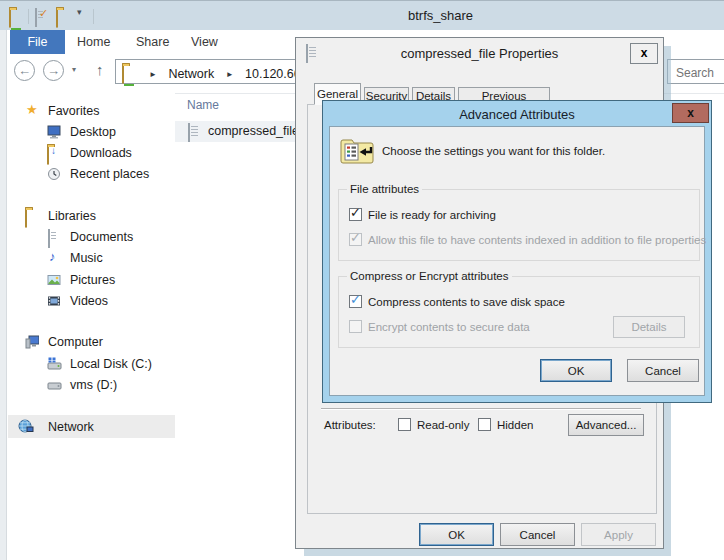 The height and width of the screenshot is (560, 724). I want to click on star-icon: ★, so click(32, 110).